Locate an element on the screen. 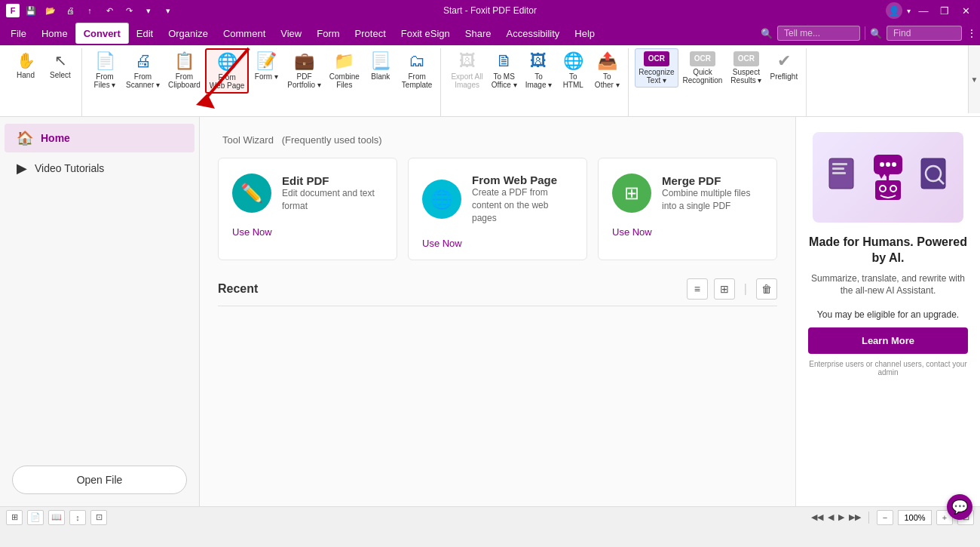 The width and height of the screenshot is (980, 547). page-layout-button: ⊞ is located at coordinates (14, 518).